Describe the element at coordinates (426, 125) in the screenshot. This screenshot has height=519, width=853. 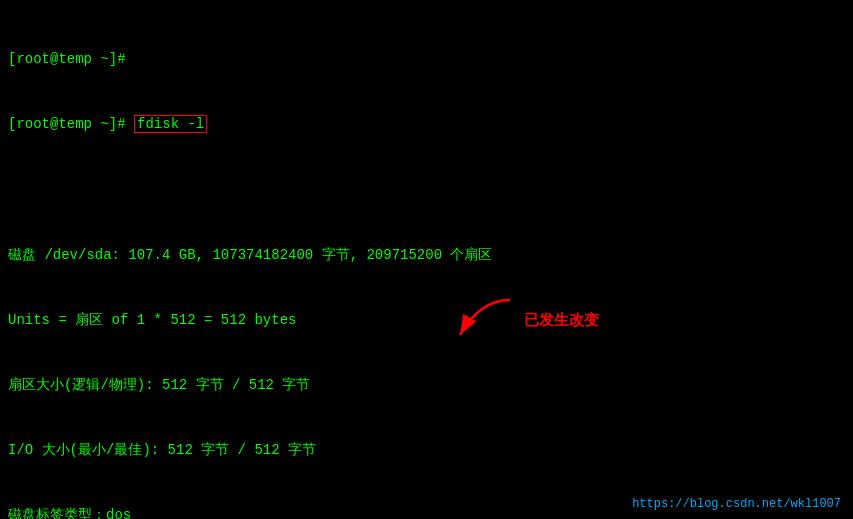
I see `line-2: [root@temp ~]# fdisk -l` at that location.